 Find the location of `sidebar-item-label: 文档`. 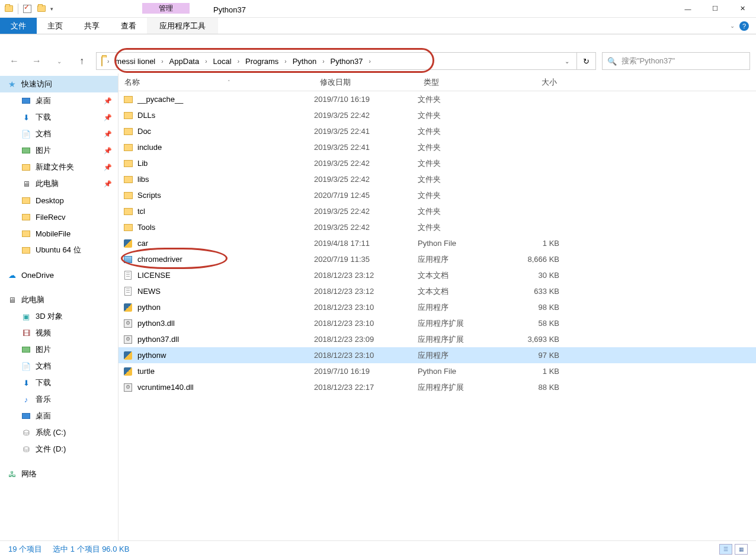

sidebar-item-label: 文档 is located at coordinates (43, 366).